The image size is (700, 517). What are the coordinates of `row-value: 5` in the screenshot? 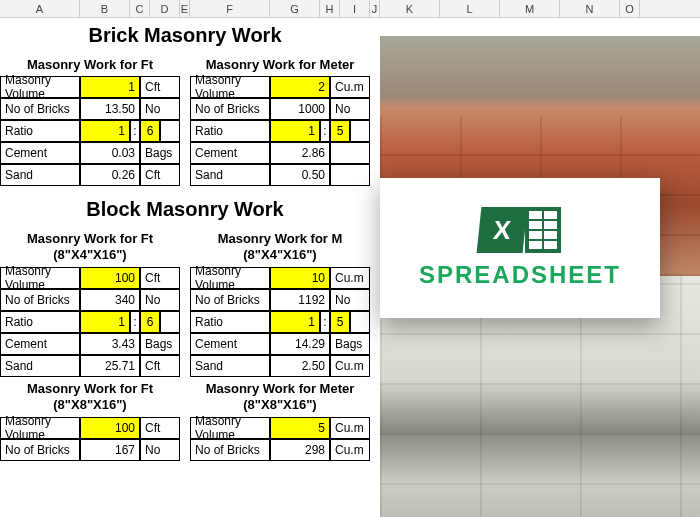 It's located at (300, 428).